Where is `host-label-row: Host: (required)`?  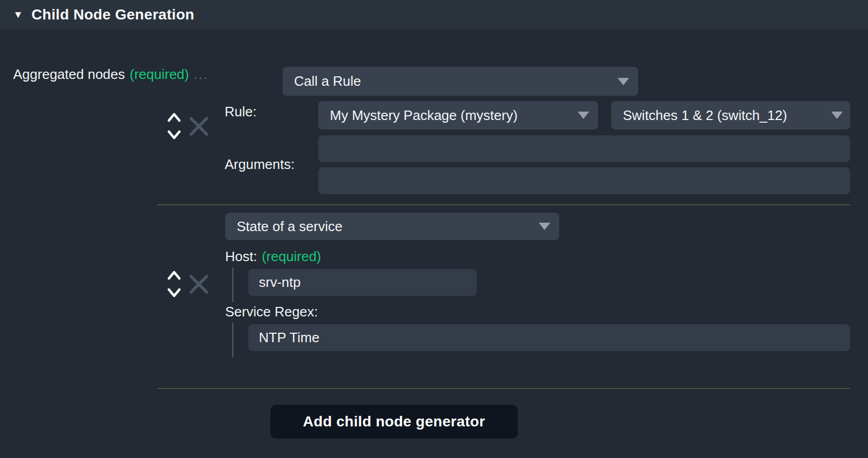 host-label-row: Host: (required) is located at coordinates (273, 257).